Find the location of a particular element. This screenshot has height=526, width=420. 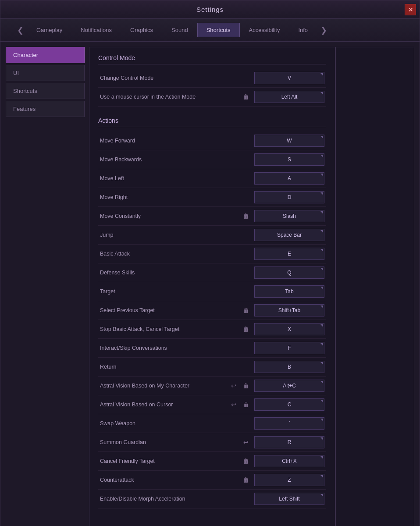

row-move-backwards: Move Backwards S is located at coordinates (212, 160).